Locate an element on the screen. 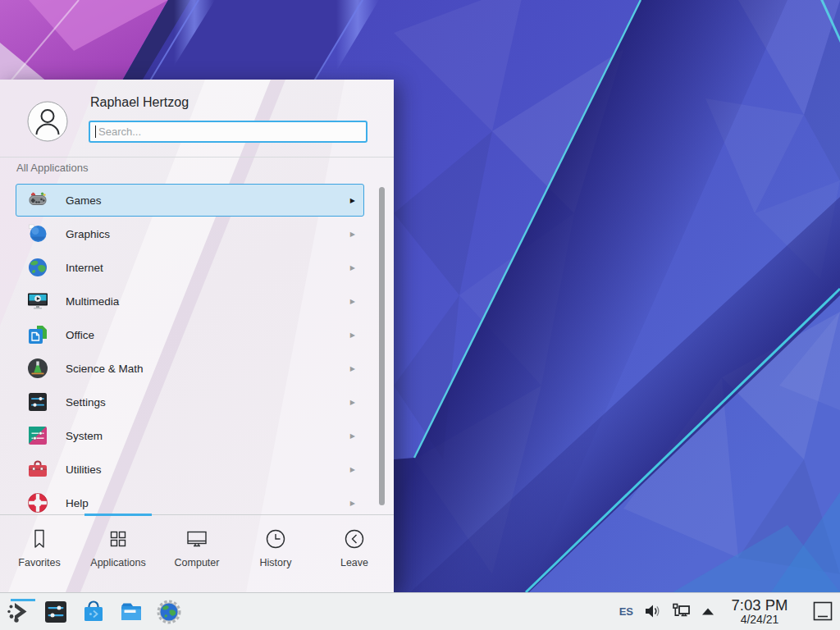  text-caret is located at coordinates (95, 131).